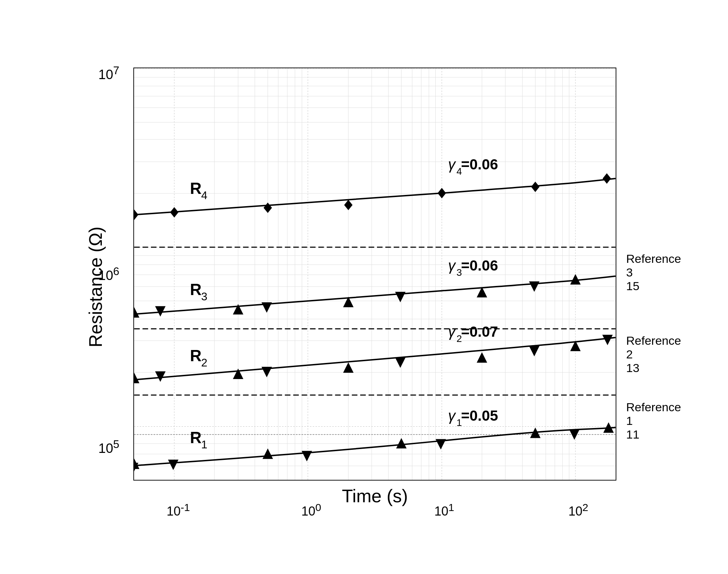 The width and height of the screenshot is (728, 574). I want to click on label-R4: R, so click(196, 188).